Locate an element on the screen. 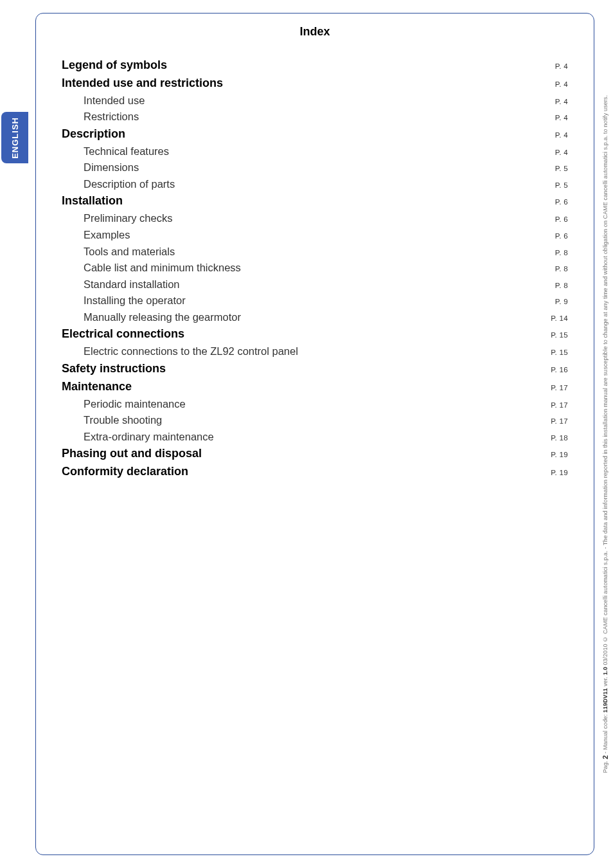 The image size is (613, 868). footer-version: 1.0 is located at coordinates (605, 671).